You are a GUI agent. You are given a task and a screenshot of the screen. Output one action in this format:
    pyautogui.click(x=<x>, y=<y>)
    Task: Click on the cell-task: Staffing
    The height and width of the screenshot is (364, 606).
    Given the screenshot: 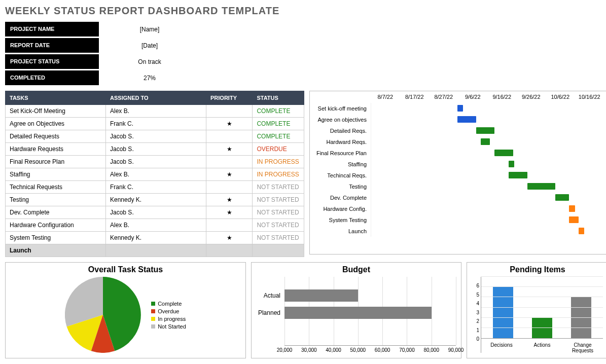 What is the action you would take?
    pyautogui.click(x=56, y=174)
    